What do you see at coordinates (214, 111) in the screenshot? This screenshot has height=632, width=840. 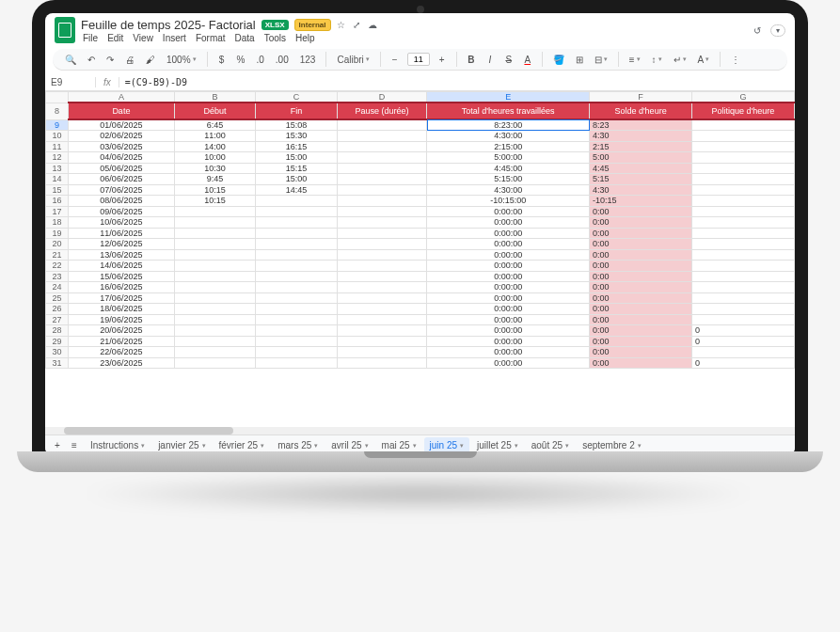 I see `header-cell-B: Début` at bounding box center [214, 111].